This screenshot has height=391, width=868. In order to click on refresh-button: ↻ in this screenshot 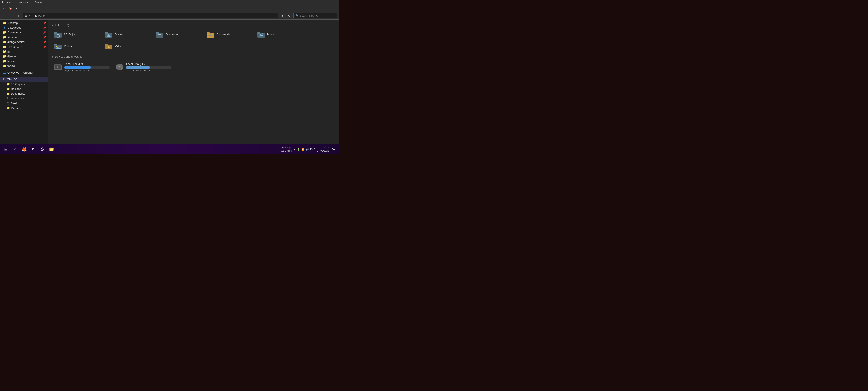, I will do `click(289, 16)`.